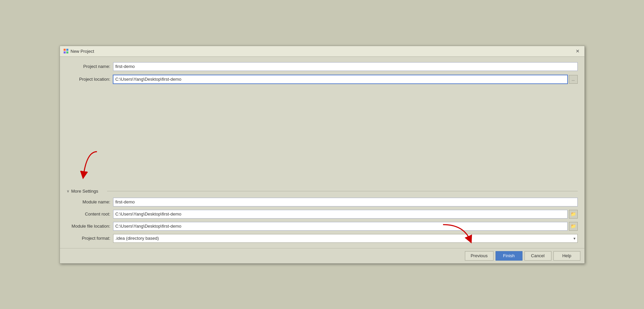 Image resolution: width=644 pixels, height=309 pixels. Describe the element at coordinates (573, 214) in the screenshot. I see `content-root-browse-button: 📁` at that location.